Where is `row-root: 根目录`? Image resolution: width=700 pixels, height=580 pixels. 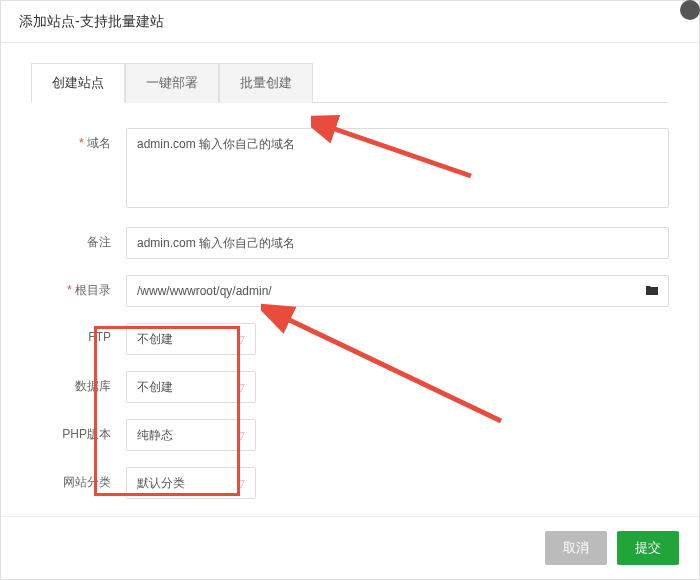
row-root: 根目录 is located at coordinates (350, 291).